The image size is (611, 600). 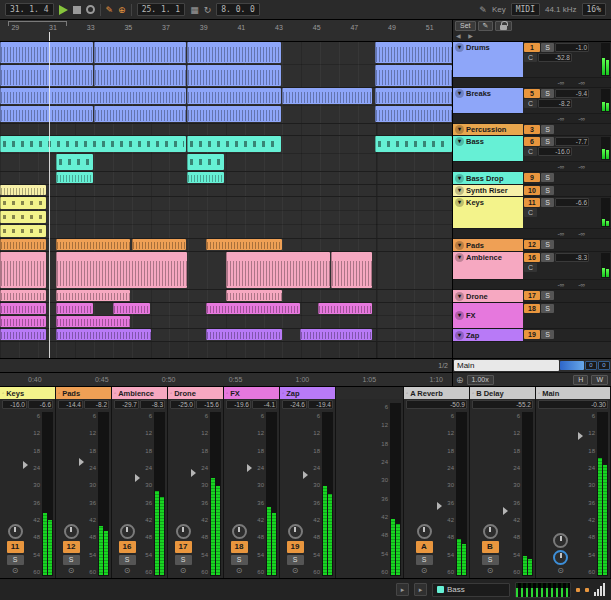 I want to click on key-map-toggle: Key, so click(x=499, y=10).